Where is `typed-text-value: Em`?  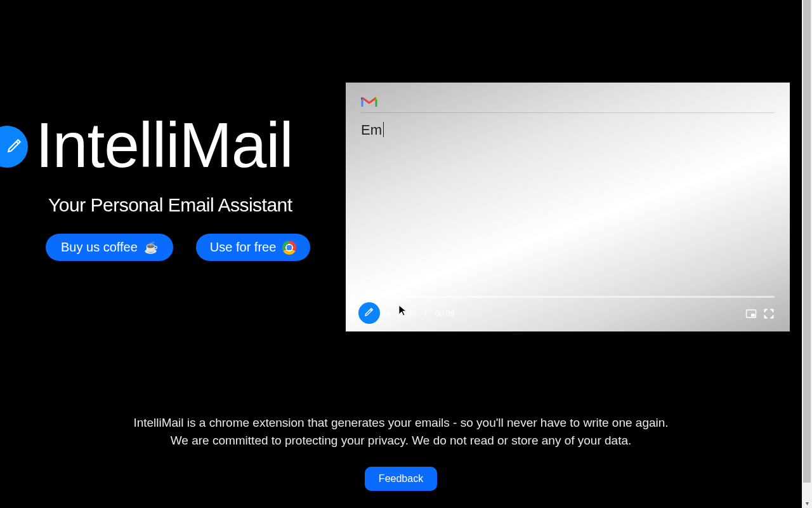 typed-text-value: Em is located at coordinates (372, 130).